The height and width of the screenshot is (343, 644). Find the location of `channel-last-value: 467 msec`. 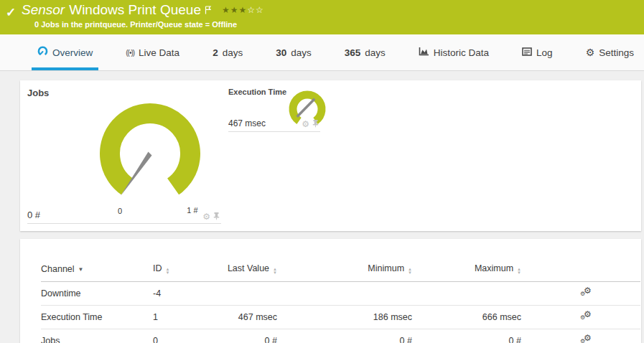

channel-last-value: 467 msec is located at coordinates (247, 317).